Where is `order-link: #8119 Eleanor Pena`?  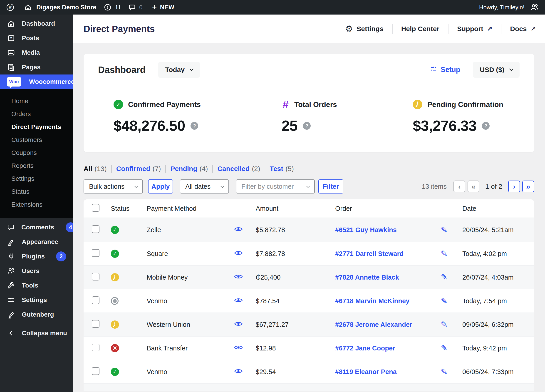
order-link: #8119 Eleanor Pena is located at coordinates (366, 372).